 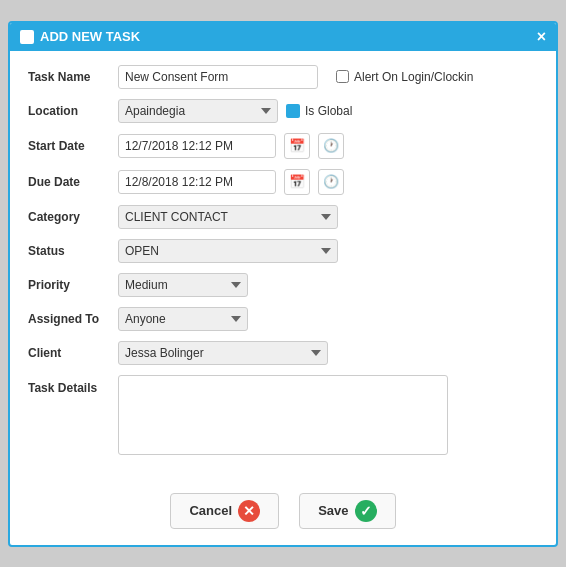 I want to click on task-name-input, so click(x=218, y=77).